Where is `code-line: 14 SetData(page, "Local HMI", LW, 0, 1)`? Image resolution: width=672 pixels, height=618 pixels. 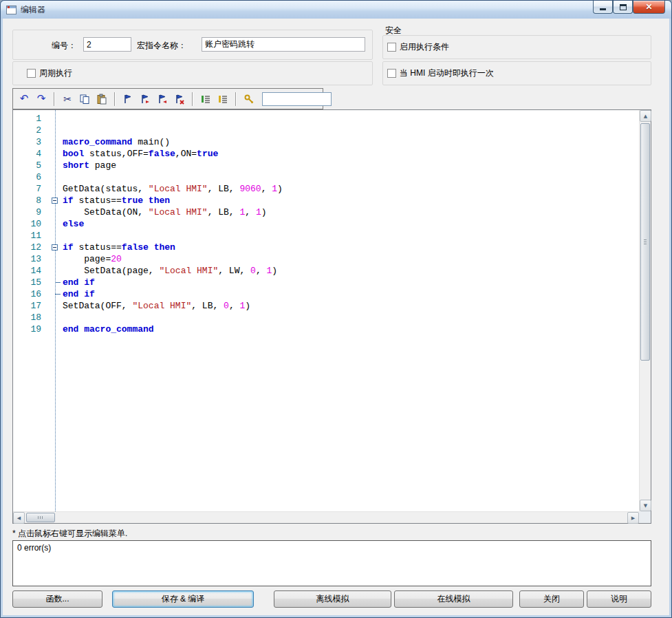 code-line: 14 SetData(page, "Local HMI", LW, 0, 1) is located at coordinates (326, 271).